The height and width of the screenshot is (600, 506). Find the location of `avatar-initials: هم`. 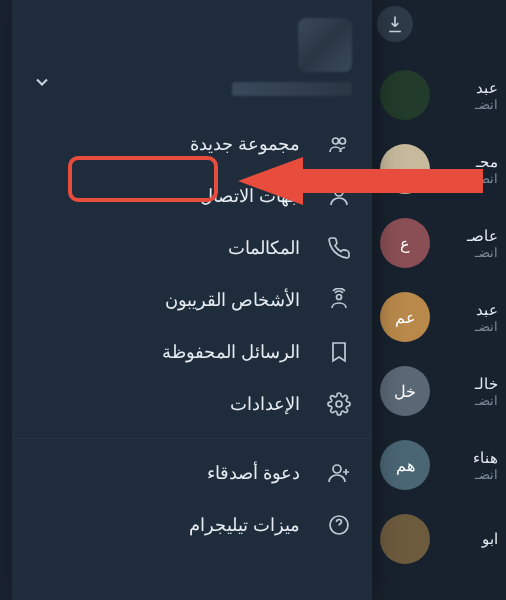

avatar-initials: هم is located at coordinates (406, 466).